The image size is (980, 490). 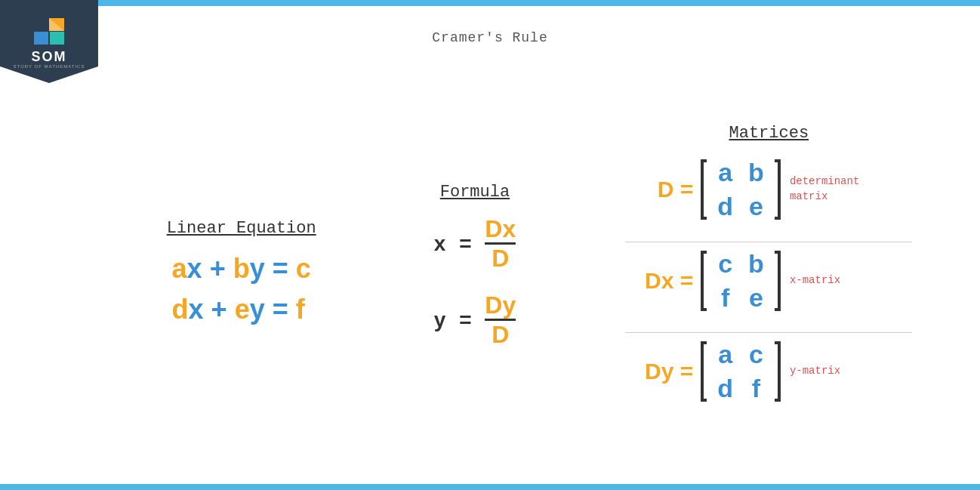 What do you see at coordinates (741, 281) in the screenshot?
I see `matrix-dx-bracket: c b f e` at bounding box center [741, 281].